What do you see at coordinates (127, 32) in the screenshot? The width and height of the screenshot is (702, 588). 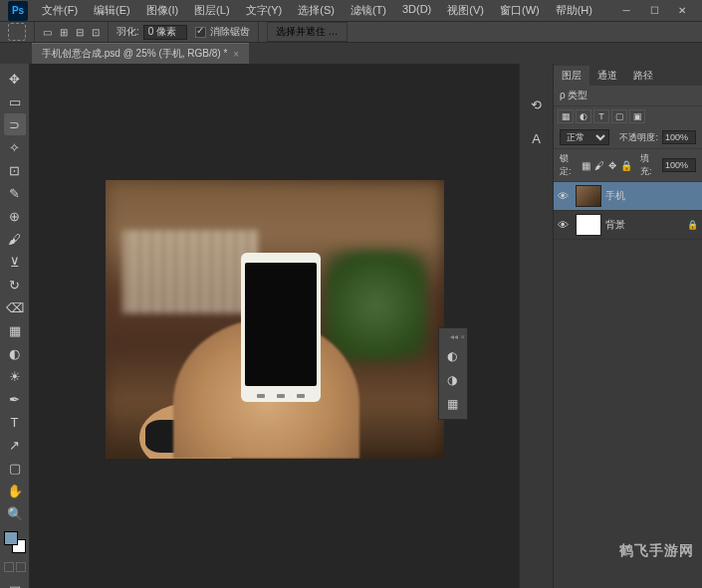 I see `feather-label: 羽化:` at bounding box center [127, 32].